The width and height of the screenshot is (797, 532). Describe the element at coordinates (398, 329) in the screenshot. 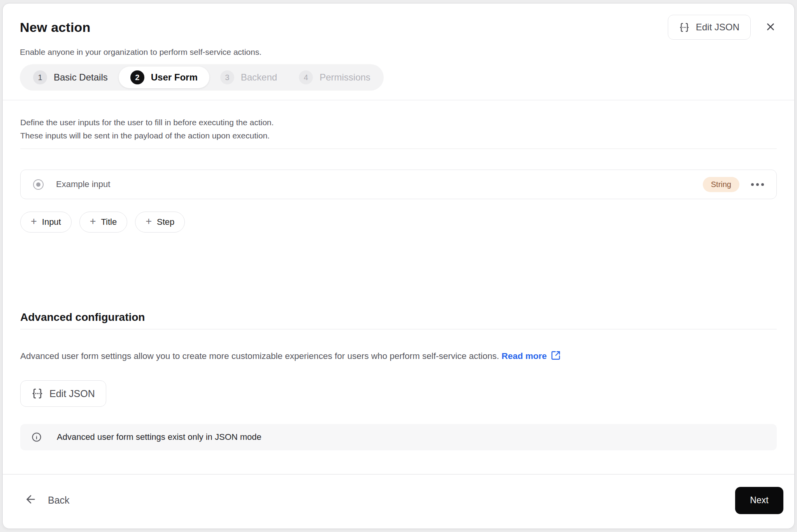

I see `advanced-divider` at that location.